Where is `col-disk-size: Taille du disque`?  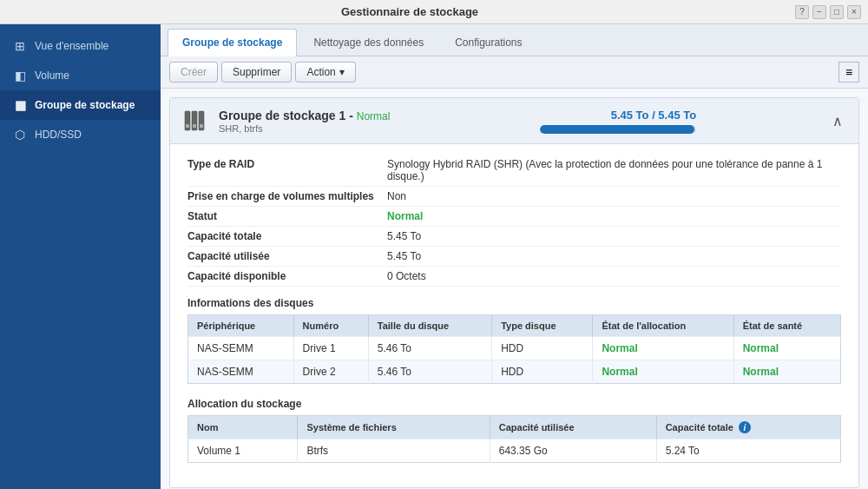
col-disk-size: Taille du disque is located at coordinates (430, 327).